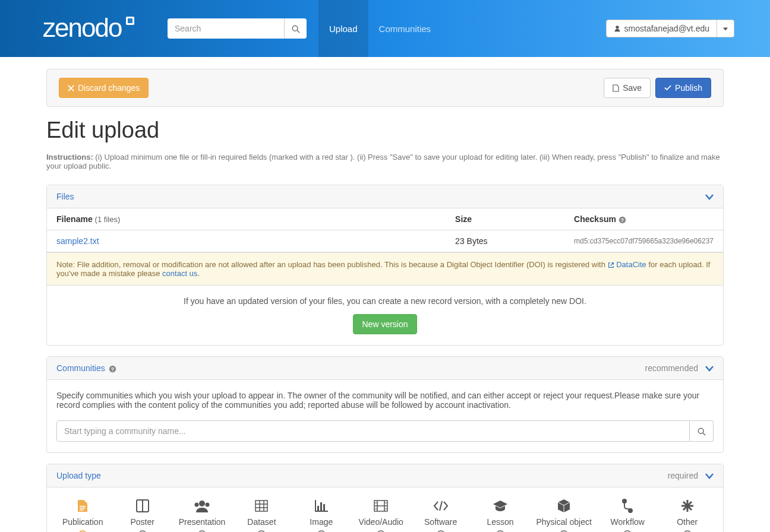 The image size is (770, 532). Describe the element at coordinates (385, 509) in the screenshot. I see `upload-types: PublicationPosterPresentationDatasetImag…` at that location.